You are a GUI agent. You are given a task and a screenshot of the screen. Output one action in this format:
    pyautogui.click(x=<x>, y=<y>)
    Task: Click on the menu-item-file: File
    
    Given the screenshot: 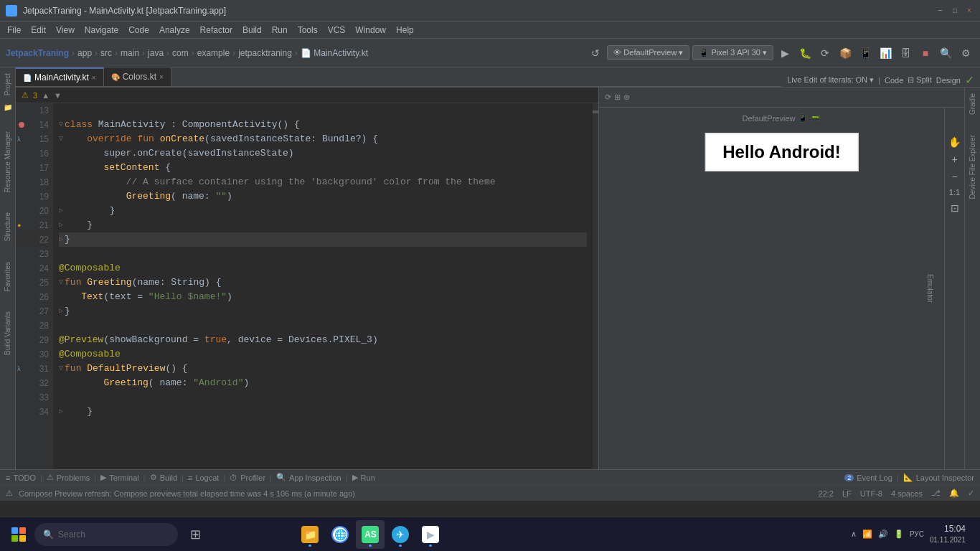 What is the action you would take?
    pyautogui.click(x=14, y=30)
    